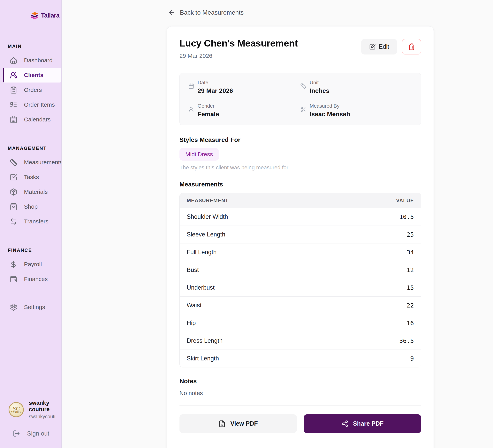 This screenshot has width=493, height=448. I want to click on sidebar-item-orders: Orders, so click(31, 90).